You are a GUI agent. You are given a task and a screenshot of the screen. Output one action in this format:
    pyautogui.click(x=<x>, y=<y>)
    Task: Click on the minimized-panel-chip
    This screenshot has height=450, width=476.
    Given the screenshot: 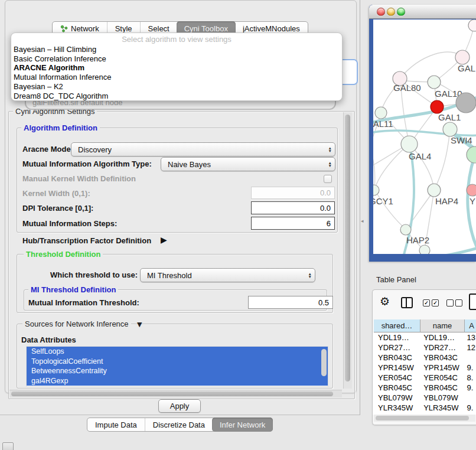 What is the action you would take?
    pyautogui.click(x=8, y=446)
    